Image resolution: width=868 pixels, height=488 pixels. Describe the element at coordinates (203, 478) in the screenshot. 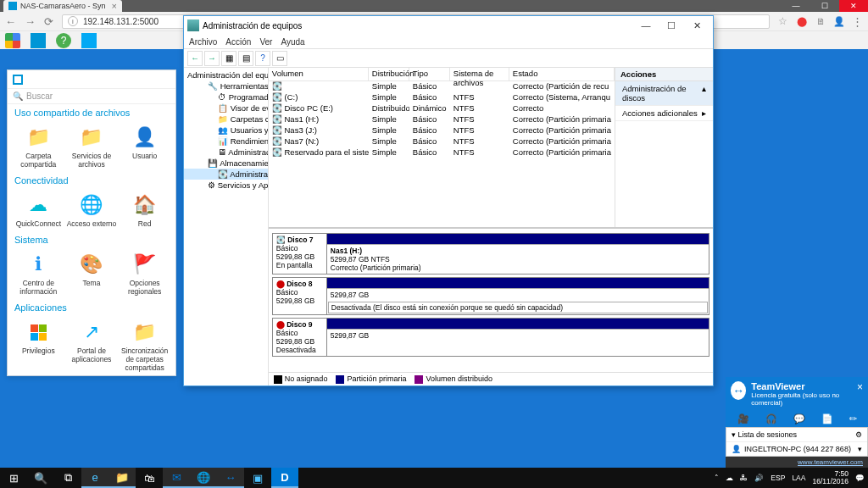

I see `taskbar-chrome: 🌐` at that location.